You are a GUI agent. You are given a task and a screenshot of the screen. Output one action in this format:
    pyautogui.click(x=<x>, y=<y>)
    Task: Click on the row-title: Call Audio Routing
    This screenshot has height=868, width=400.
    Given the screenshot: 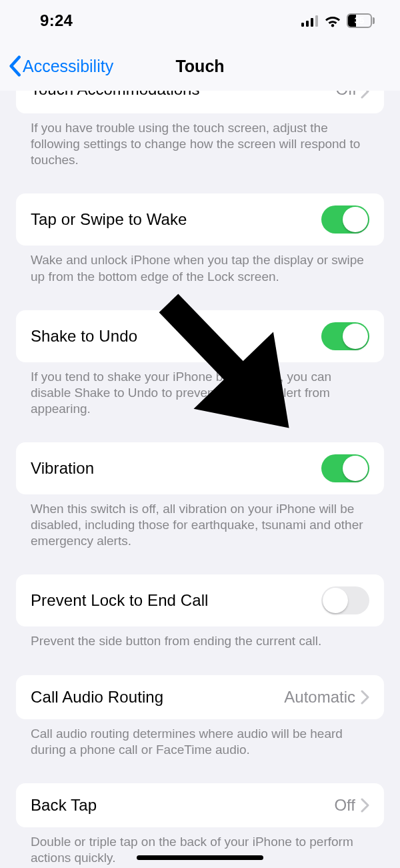 What is the action you would take?
    pyautogui.click(x=97, y=697)
    